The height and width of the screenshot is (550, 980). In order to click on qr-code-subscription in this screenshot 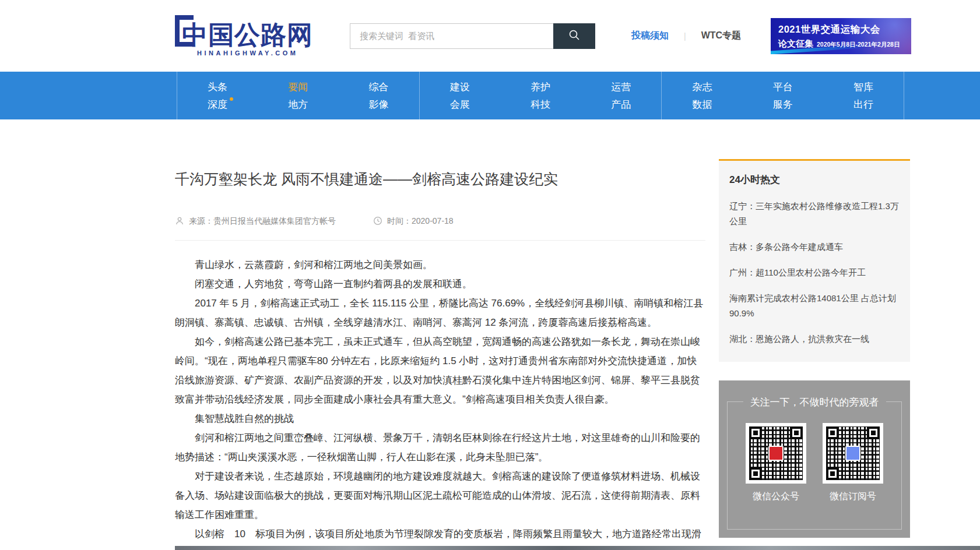, I will do `click(853, 453)`.